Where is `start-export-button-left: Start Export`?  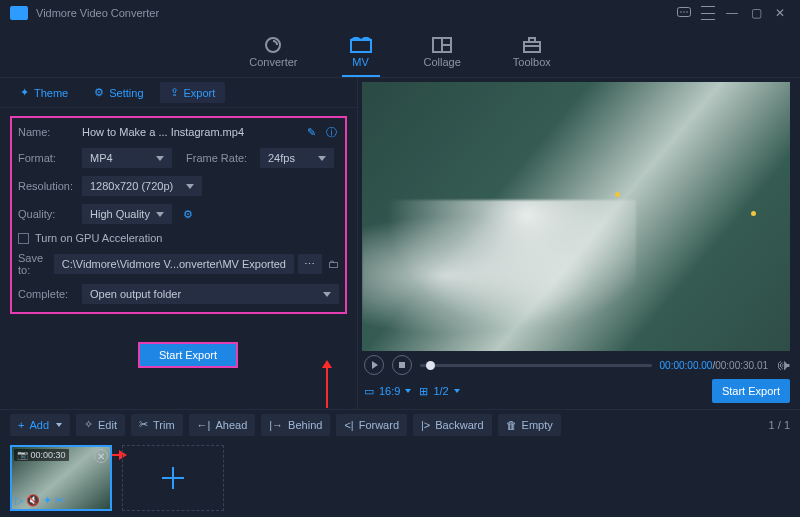 start-export-button-left: Start Export is located at coordinates (188, 355).